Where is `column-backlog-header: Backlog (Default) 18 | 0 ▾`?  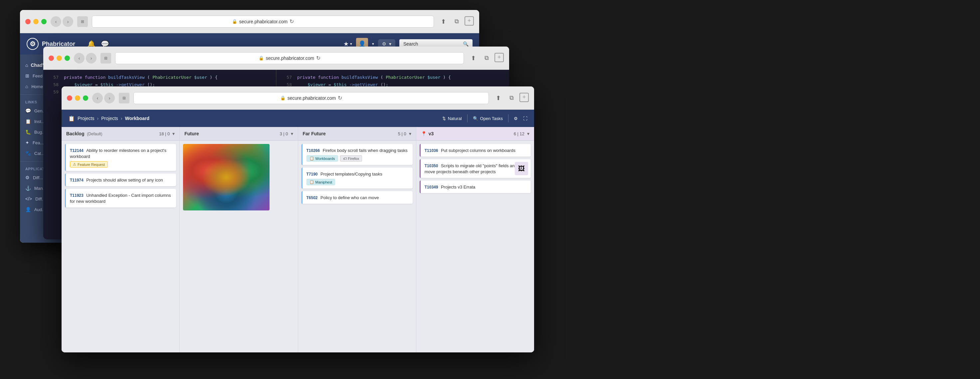
column-backlog-header: Backlog (Default) 18 | 0 ▾ is located at coordinates (120, 134).